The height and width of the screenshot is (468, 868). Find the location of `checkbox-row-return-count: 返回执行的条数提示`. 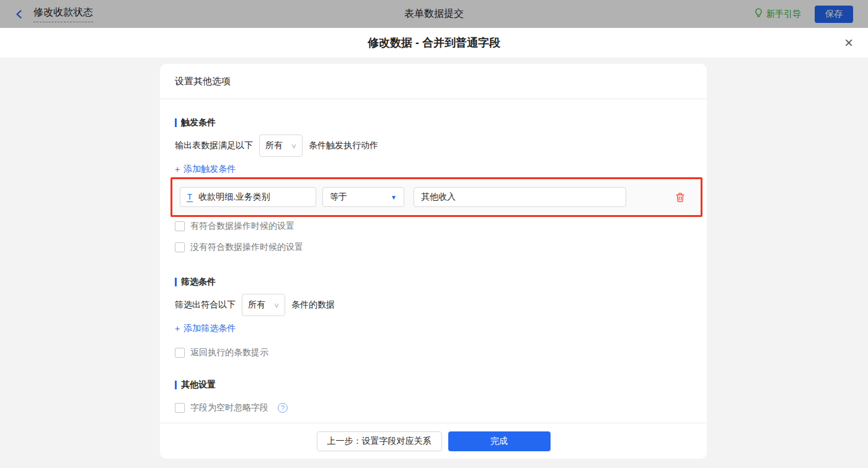

checkbox-row-return-count: 返回执行的条数提示 is located at coordinates (433, 353).